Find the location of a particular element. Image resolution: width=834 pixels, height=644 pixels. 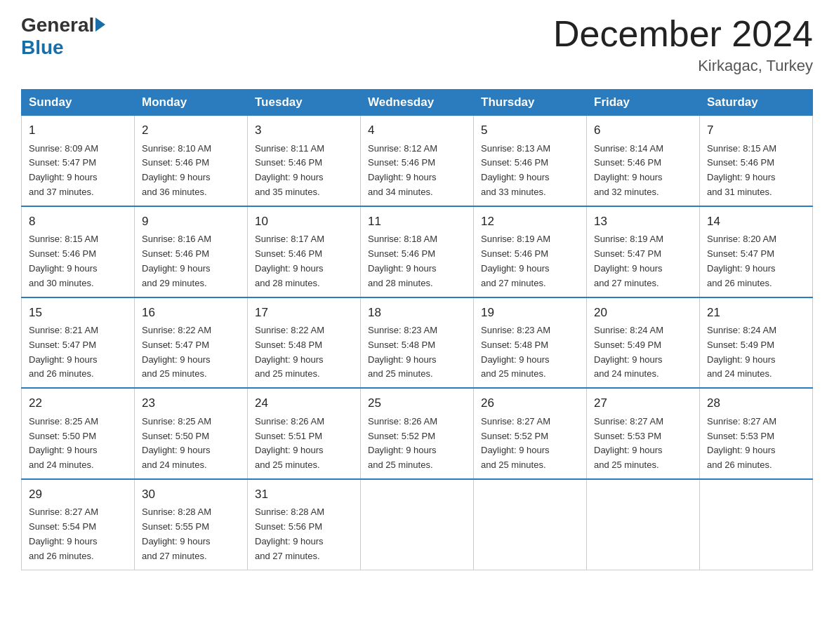

table-row: 30Sunrise: 8:28 AMSunset: 5:55 PMDayligh… is located at coordinates (191, 525).